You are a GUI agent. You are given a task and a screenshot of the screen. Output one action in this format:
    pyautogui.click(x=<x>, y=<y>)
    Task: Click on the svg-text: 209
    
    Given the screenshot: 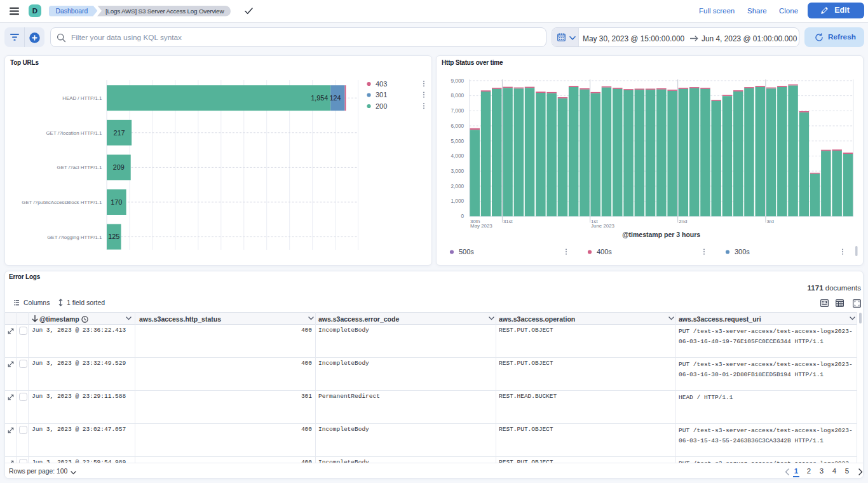 What is the action you would take?
    pyautogui.click(x=119, y=167)
    